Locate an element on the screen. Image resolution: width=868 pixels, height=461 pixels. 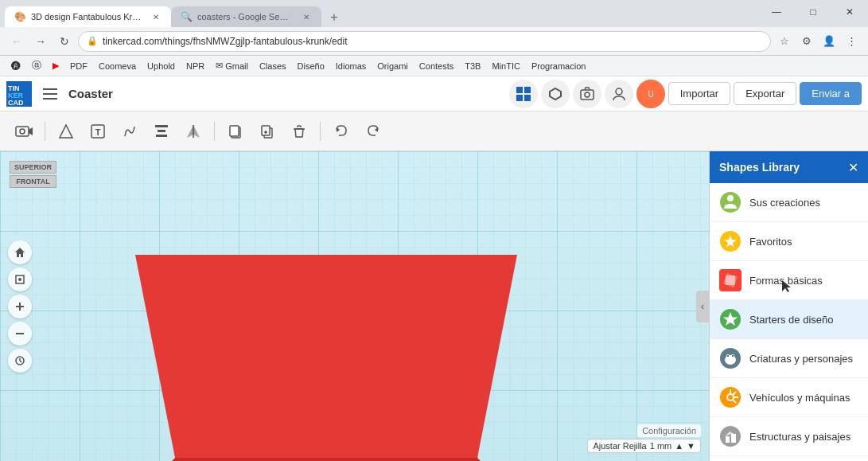
shapes-panel-title: Shapes Library is located at coordinates (759, 167).